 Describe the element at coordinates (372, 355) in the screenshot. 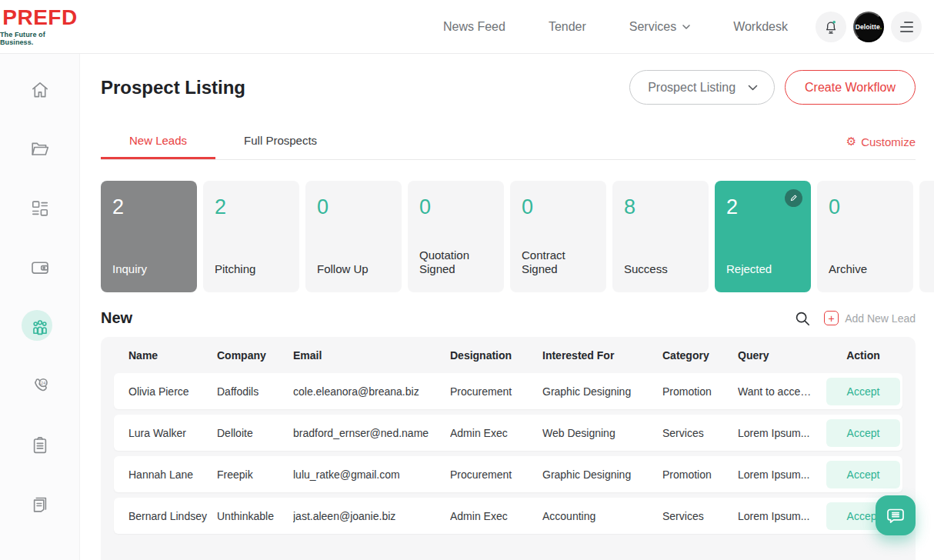

I see `column-header-email: Email` at that location.